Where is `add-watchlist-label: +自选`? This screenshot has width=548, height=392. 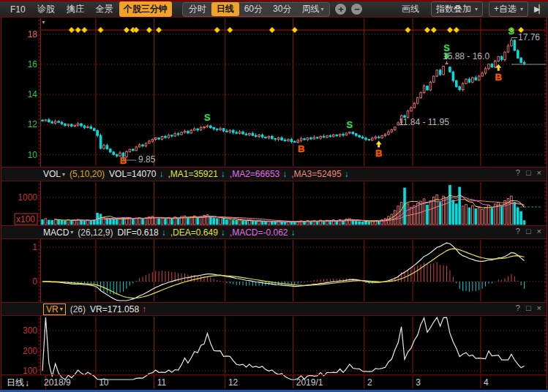 add-watchlist-label: +自选 is located at coordinates (505, 9).